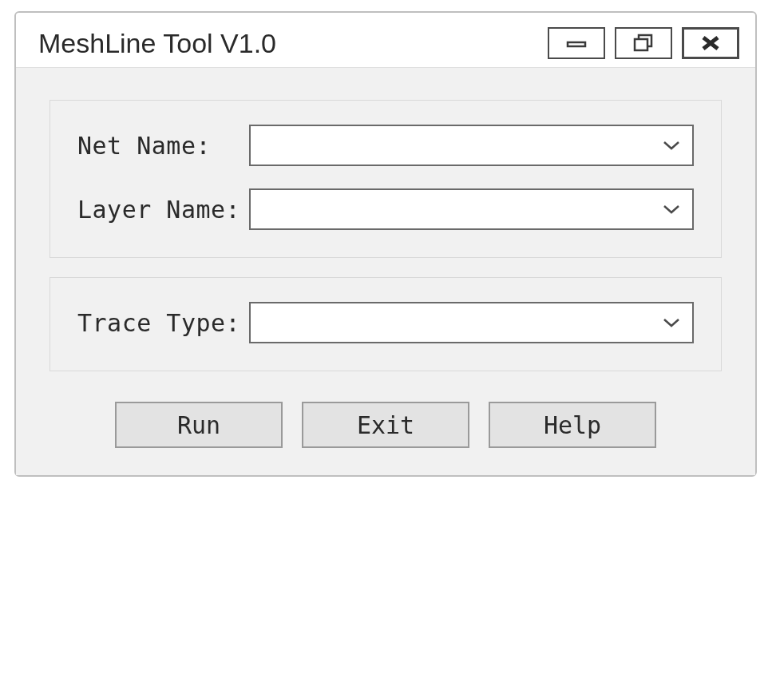 The height and width of the screenshot is (682, 784). I want to click on field-row-layer-name: Layer Name:, so click(386, 209).